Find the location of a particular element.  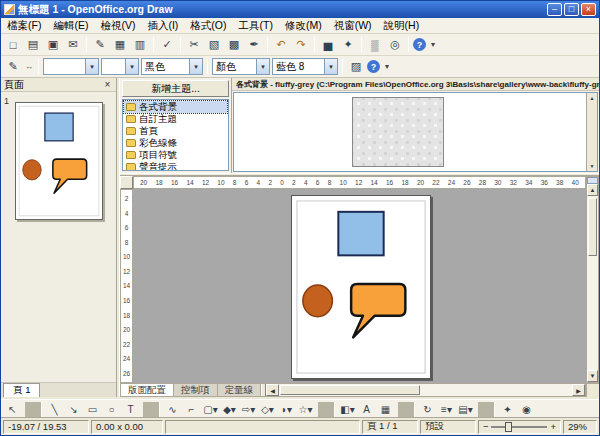

edit-points-icon: ✎ is located at coordinates (13, 66).